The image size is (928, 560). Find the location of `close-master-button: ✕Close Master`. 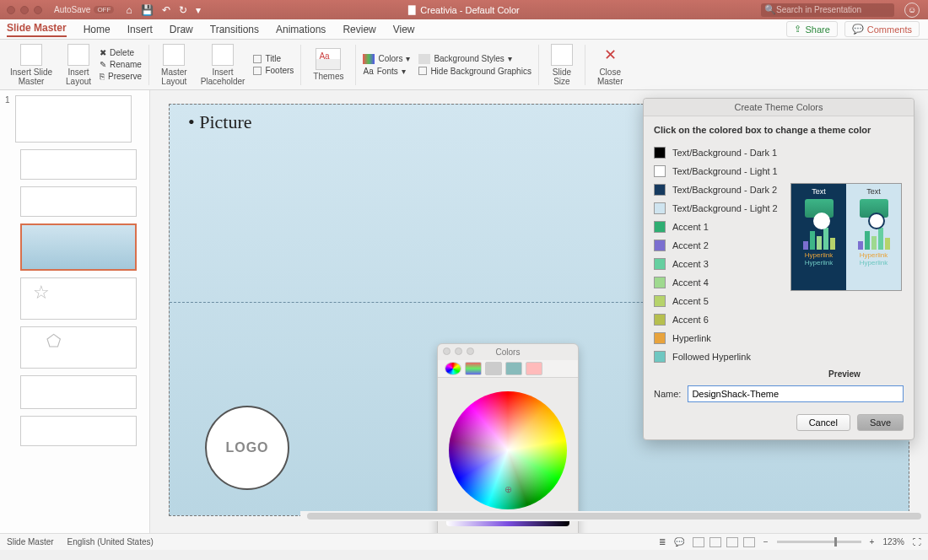

close-master-button: ✕Close Master is located at coordinates (611, 64).